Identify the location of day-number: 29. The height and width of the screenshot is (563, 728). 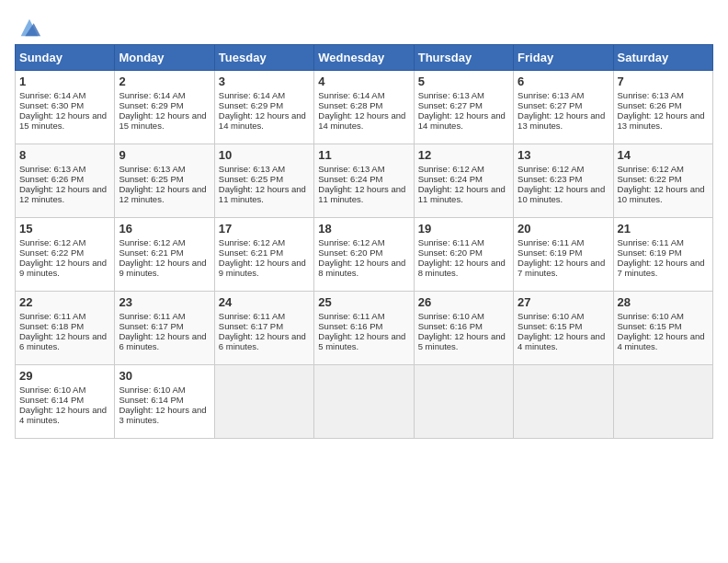
(64, 375).